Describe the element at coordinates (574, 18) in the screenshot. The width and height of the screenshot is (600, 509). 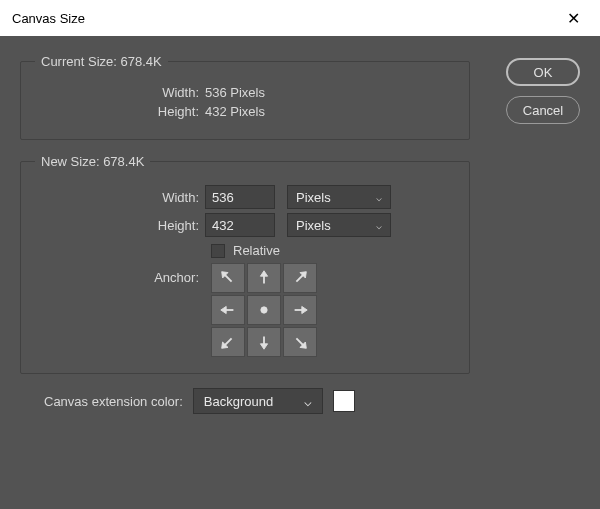
I see `close-icon: ✕` at that location.